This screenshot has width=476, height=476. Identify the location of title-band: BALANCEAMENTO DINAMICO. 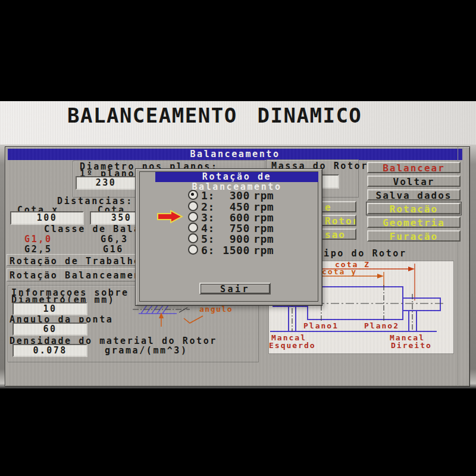
(238, 124).